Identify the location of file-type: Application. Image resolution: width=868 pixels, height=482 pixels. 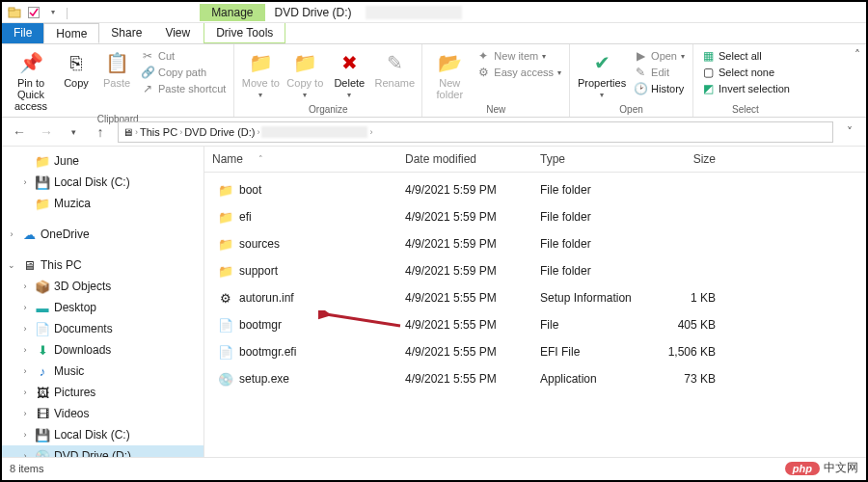
(595, 379).